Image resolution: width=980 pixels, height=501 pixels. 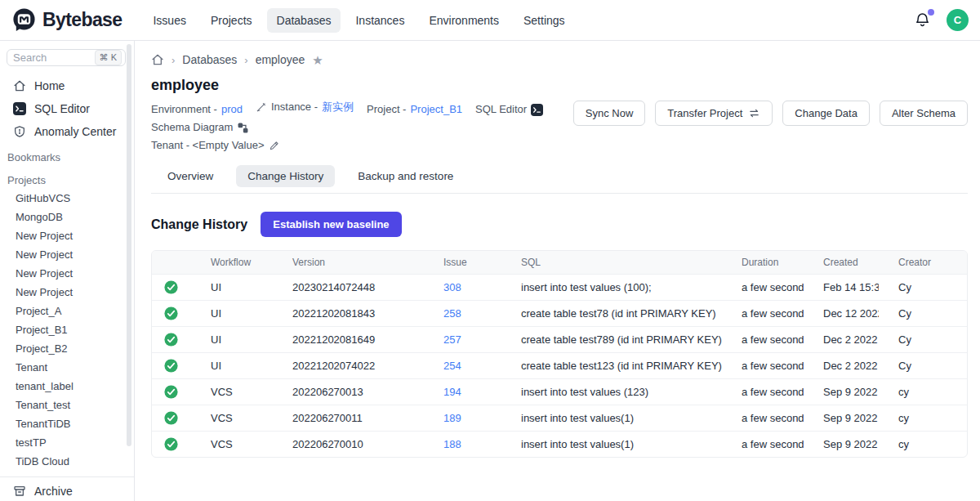 What do you see at coordinates (559, 60) in the screenshot?
I see `breadcrumb: › Databases › employee ★` at bounding box center [559, 60].